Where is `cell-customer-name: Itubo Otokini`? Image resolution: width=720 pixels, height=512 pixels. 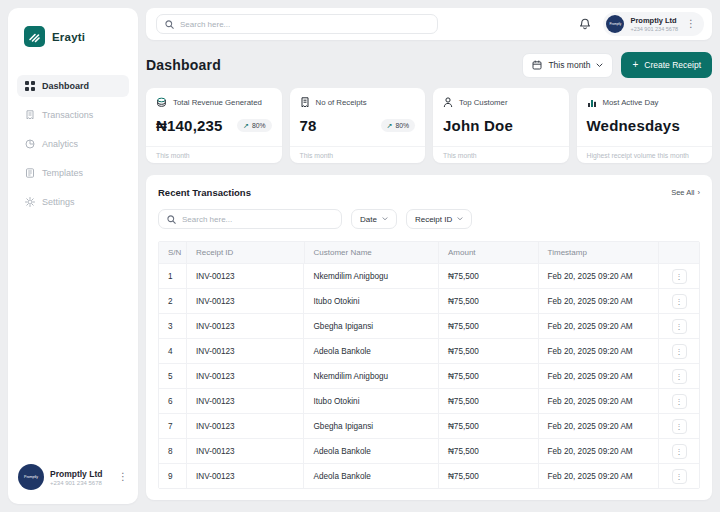
cell-customer-name: Itubo Otokini is located at coordinates (370, 401).